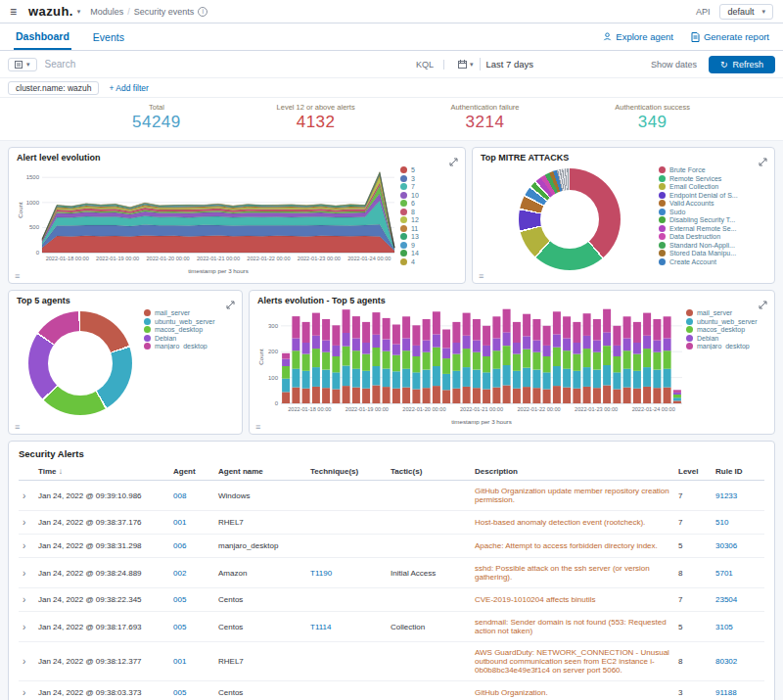  Describe the element at coordinates (725, 329) in the screenshot. I see `legend-item: macos_desktop` at that location.